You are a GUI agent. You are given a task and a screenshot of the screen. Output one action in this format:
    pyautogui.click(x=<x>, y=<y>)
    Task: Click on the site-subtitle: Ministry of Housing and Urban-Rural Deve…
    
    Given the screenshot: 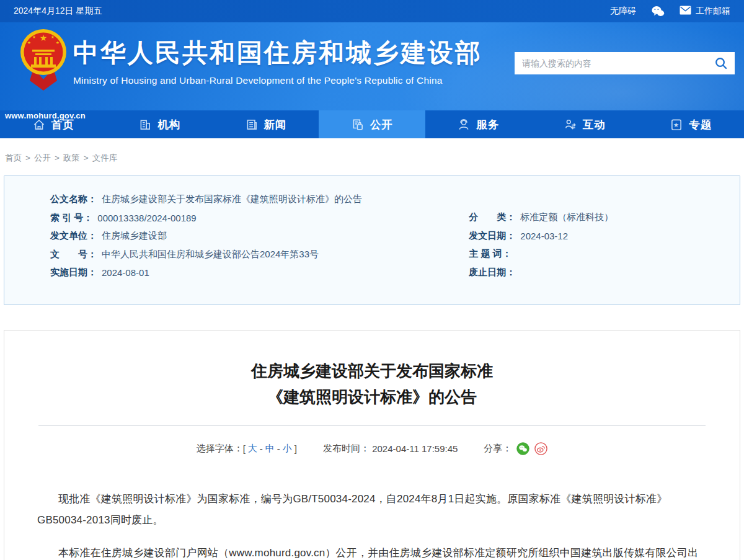 What is the action you would take?
    pyautogui.click(x=278, y=81)
    